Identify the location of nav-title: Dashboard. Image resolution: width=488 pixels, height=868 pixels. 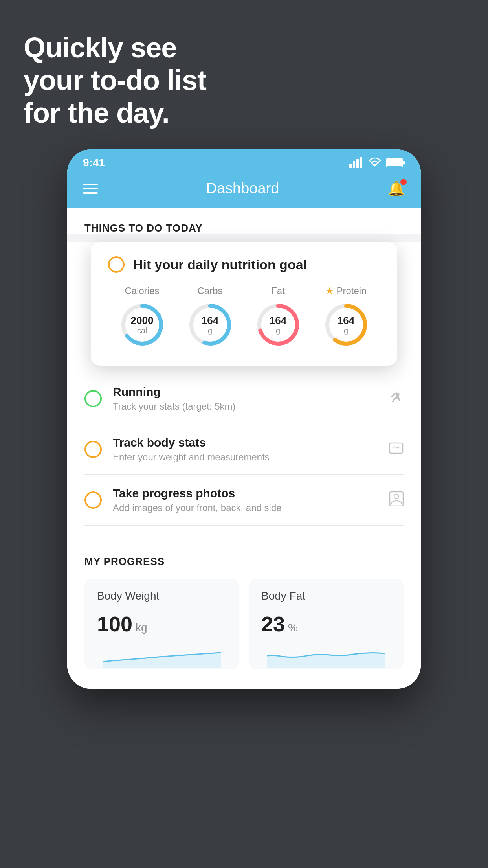
(243, 189).